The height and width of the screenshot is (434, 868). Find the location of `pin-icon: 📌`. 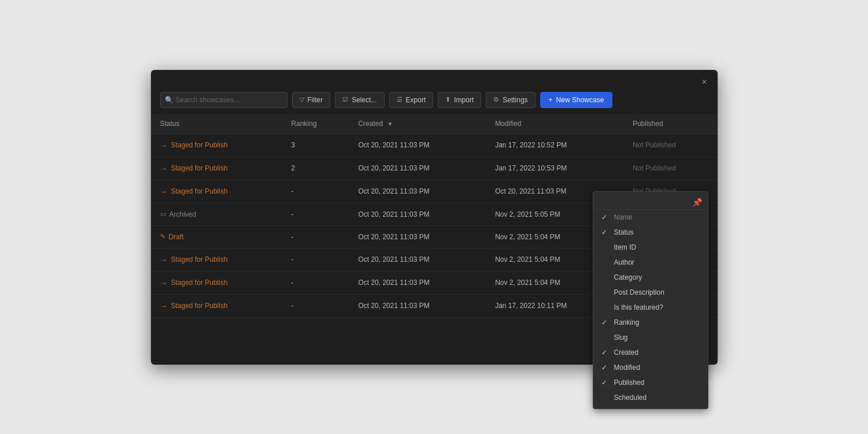

pin-icon: 📌 is located at coordinates (697, 202).